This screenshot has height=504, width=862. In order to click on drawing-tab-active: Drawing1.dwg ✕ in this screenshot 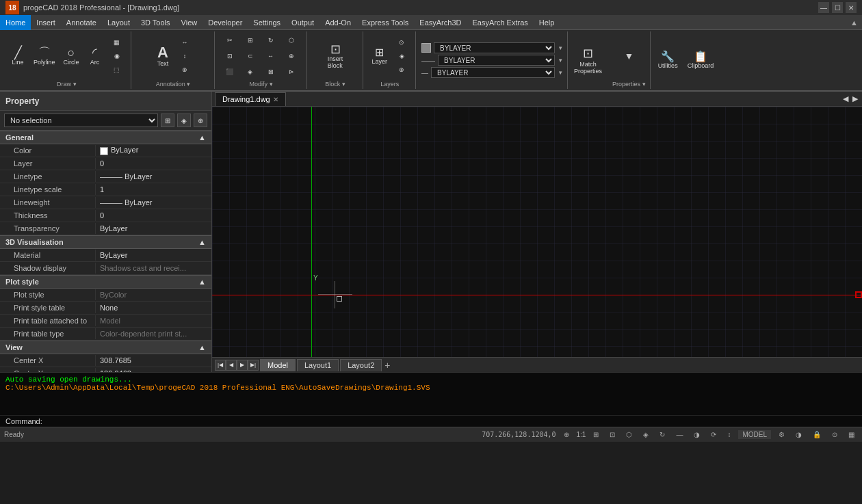, I will do `click(250, 99)`.